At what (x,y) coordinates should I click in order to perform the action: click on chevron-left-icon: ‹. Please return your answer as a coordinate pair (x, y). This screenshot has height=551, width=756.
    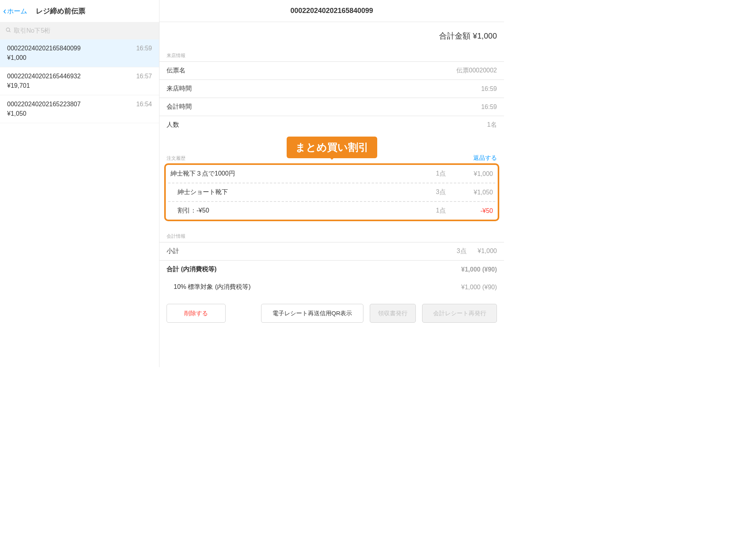
    Looking at the image, I should click on (5, 11).